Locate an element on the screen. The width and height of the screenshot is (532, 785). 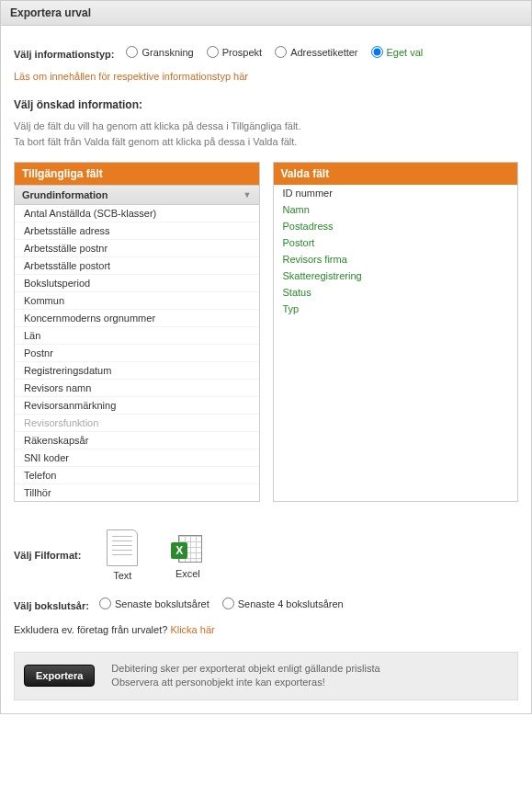
available-field-item: Räkenskapsår is located at coordinates (137, 441).